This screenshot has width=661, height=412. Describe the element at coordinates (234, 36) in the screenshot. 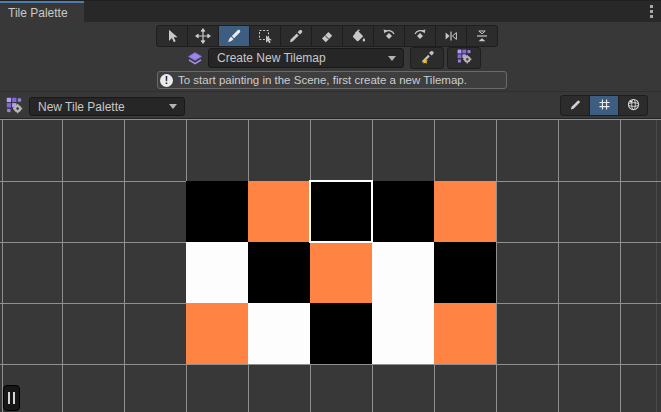

I see `tool-brush-button` at that location.